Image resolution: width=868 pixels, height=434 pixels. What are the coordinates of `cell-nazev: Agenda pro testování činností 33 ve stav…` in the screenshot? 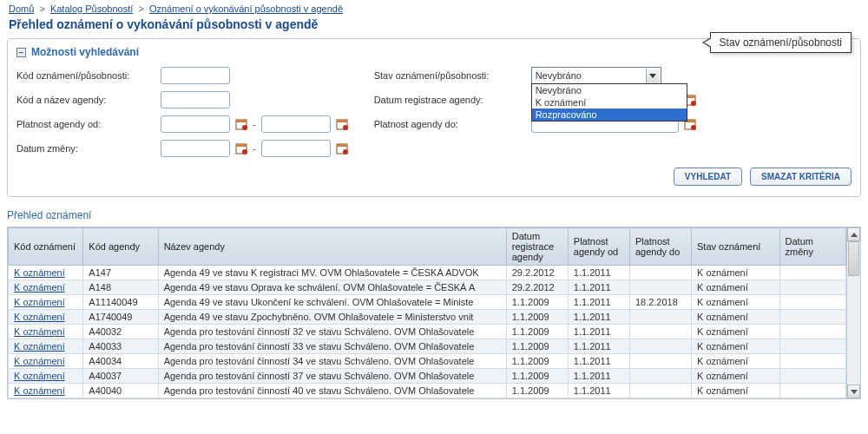 It's located at (332, 347).